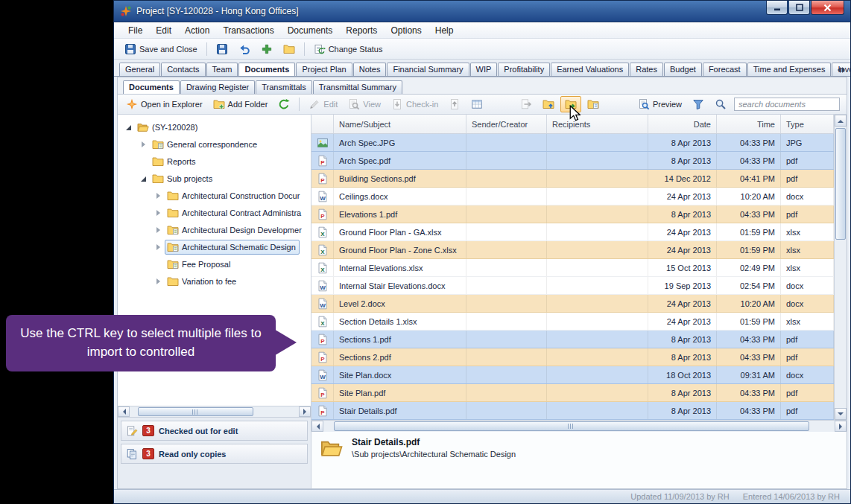 The height and width of the screenshot is (504, 851). I want to click on subtab-documents: Documents, so click(151, 87).